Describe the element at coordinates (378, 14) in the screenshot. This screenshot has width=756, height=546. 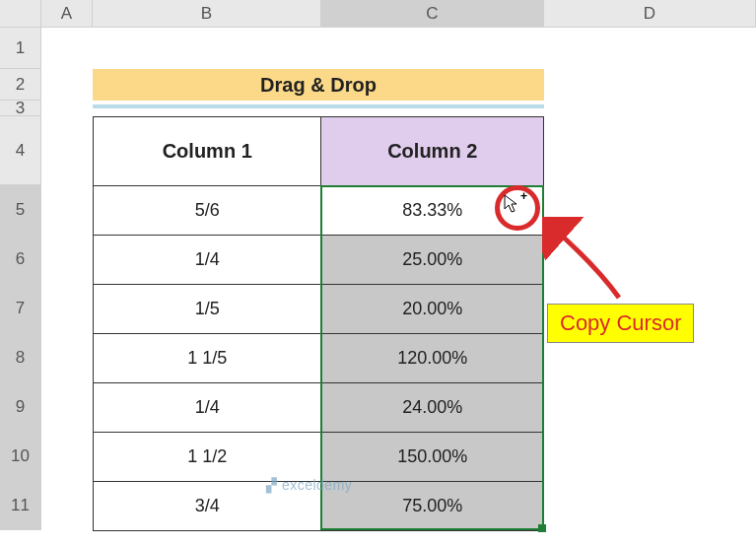
I see `column-headers-row: A B C D` at that location.